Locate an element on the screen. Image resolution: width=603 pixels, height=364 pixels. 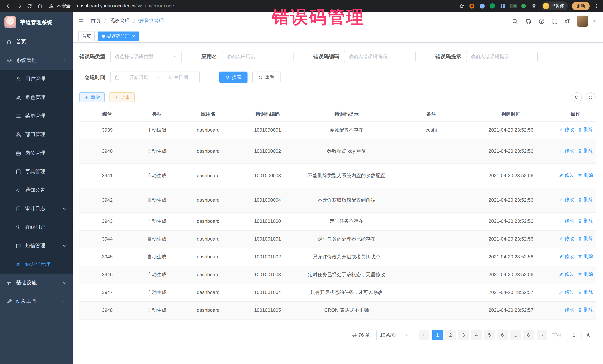
export-button: 导出 is located at coordinates (122, 97).